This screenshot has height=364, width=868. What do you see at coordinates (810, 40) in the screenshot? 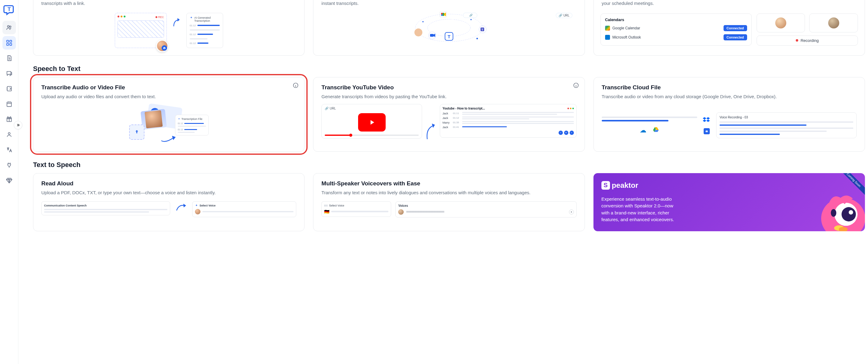
I see `recording-label: Recording` at bounding box center [810, 40].